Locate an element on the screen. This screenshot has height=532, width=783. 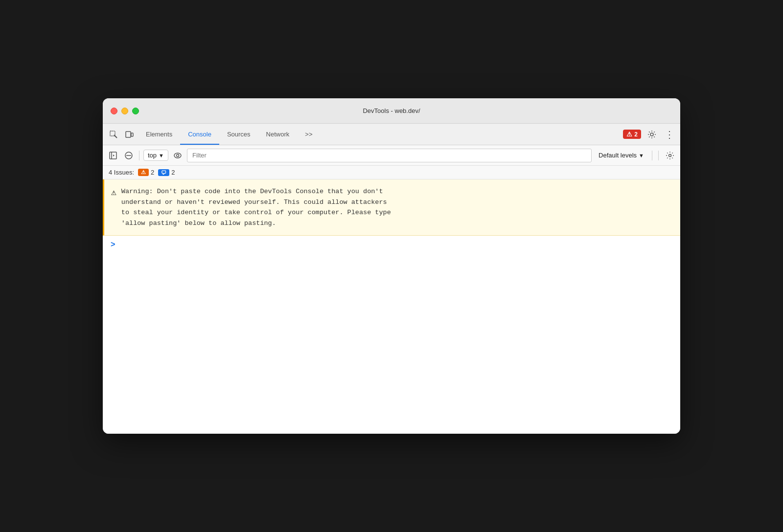
traffic-lights is located at coordinates (125, 111).